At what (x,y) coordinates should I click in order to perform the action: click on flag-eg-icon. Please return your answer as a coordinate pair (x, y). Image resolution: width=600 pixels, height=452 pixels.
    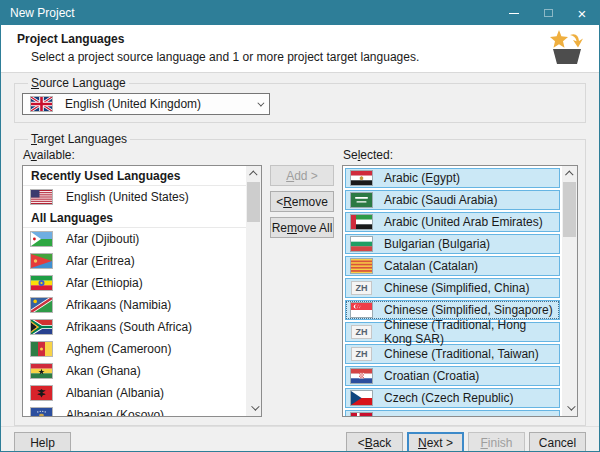
    Looking at the image, I should click on (362, 178).